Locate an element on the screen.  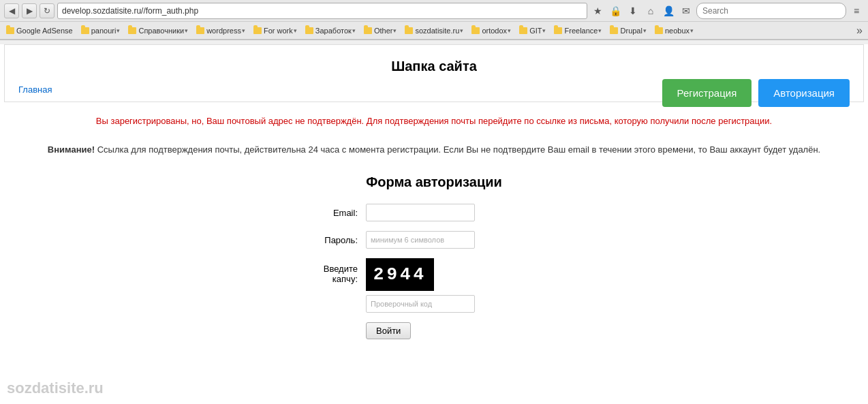
bookmark-freelance: Freelance ▾ is located at coordinates (578, 31).